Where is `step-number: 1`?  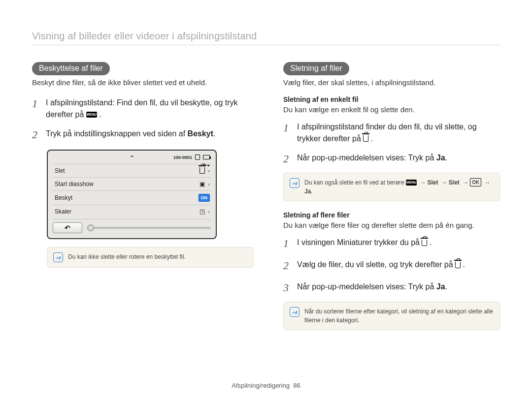 step-number: 1 is located at coordinates (36, 108).